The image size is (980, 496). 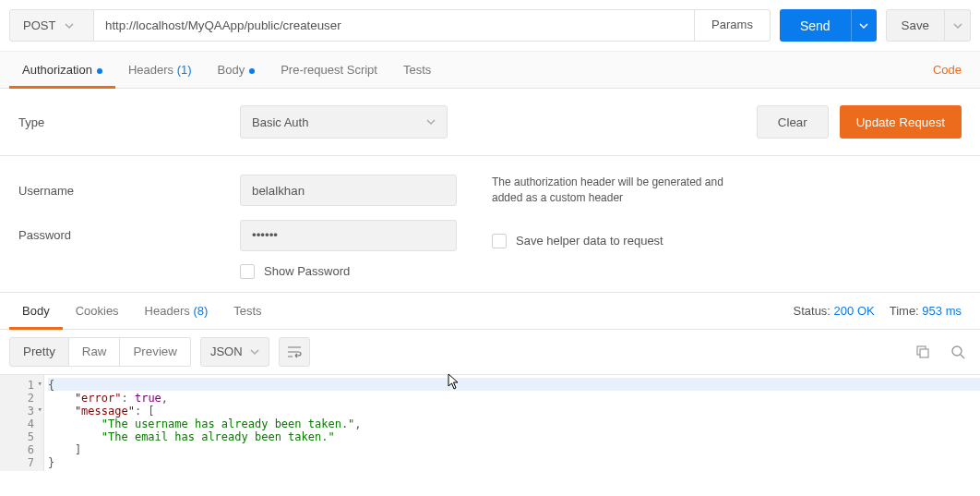 I want to click on username-label: Username, so click(x=129, y=190).